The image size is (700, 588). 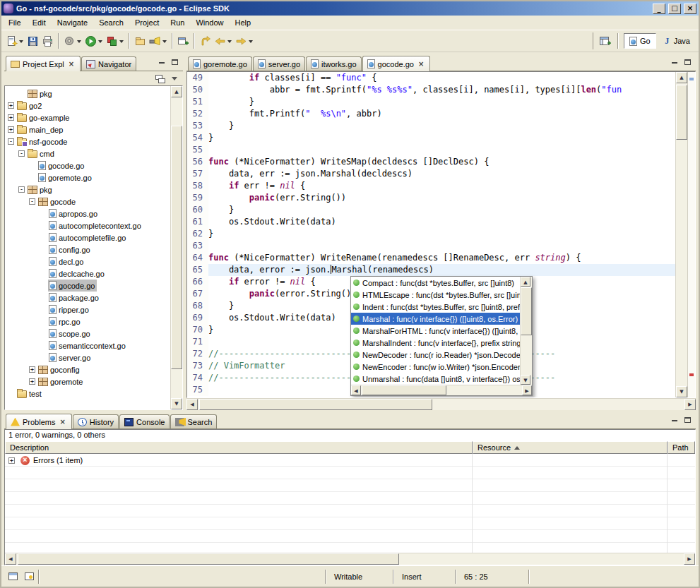 I want to click on code-line: 49 if classes[i] == "func" {, so click(x=431, y=78).